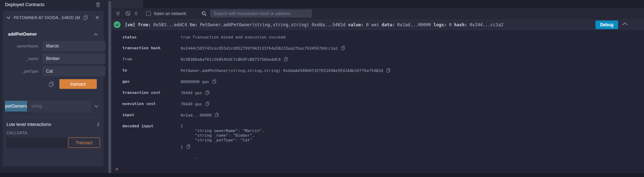  What do you see at coordinates (378, 14) in the screenshot?
I see `terminal-toolbar: 0 listen on network` at bounding box center [378, 14].